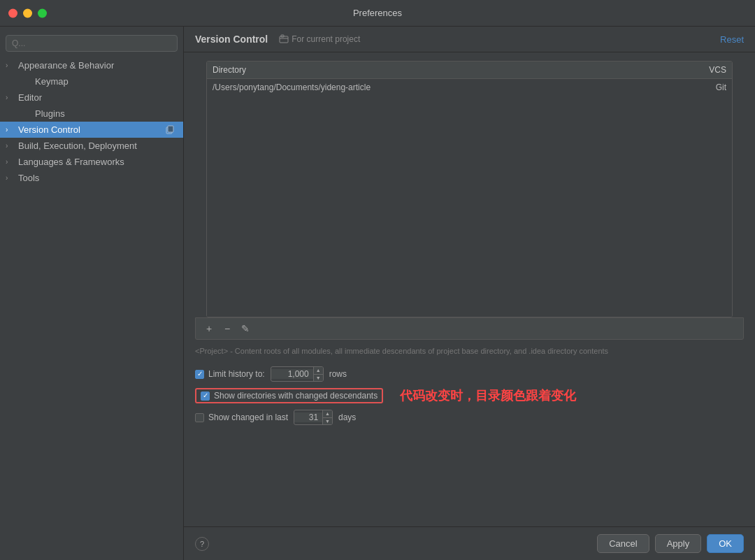 This screenshot has height=560, width=755. Describe the element at coordinates (236, 374) in the screenshot. I see `limit-history-label: Limit history to:` at that location.